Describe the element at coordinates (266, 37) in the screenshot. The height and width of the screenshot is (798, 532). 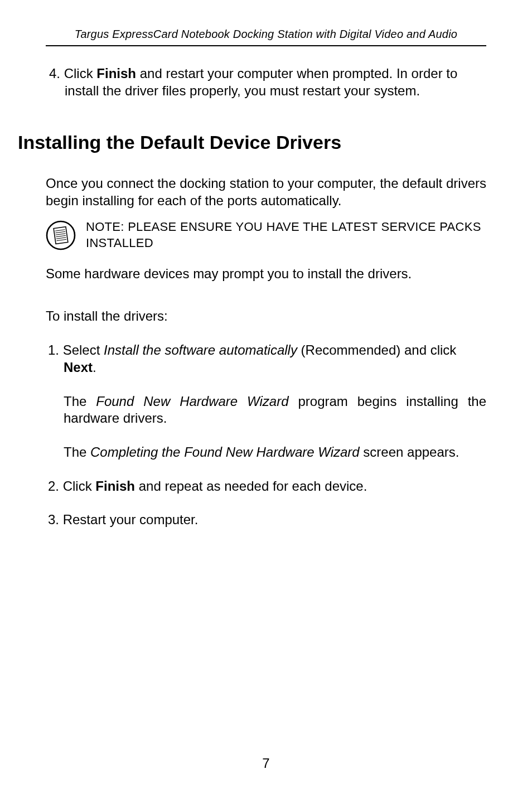
I see `running-header: Targus ExpressCard Notebook Docking Stat…` at that location.